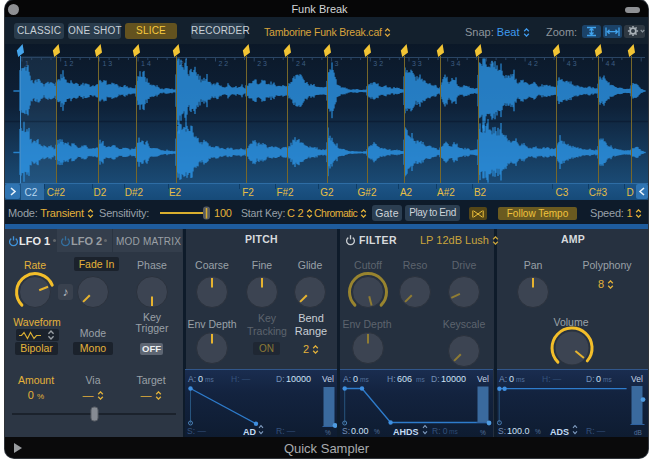 This screenshot has width=653, height=464. I want to click on svg-text: D, so click(630, 192).